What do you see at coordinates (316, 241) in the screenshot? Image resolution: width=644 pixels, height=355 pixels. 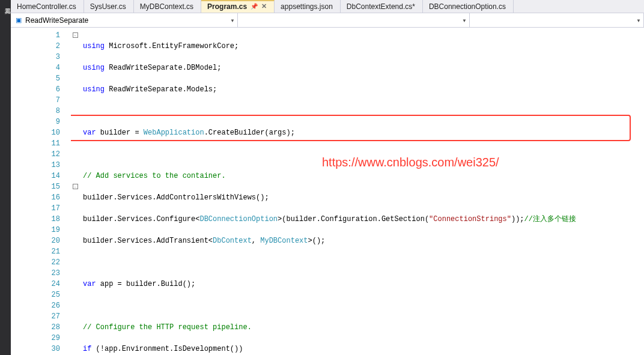 I see `code-text: >();` at bounding box center [316, 241].